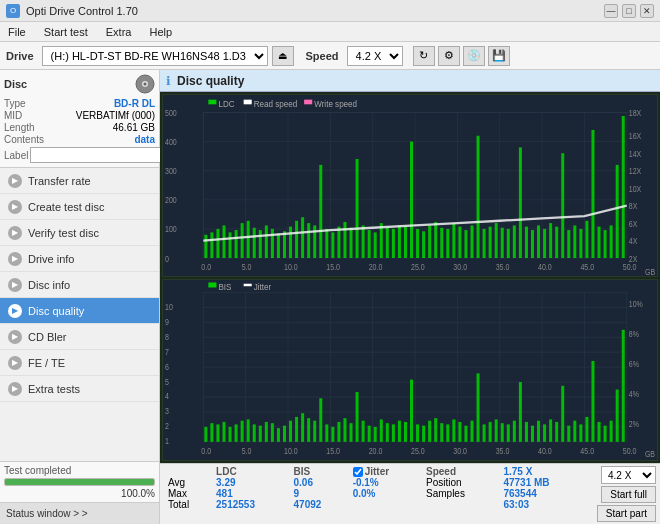  What do you see at coordinates (636, 154) in the screenshot?
I see `svg-text: 14X` at bounding box center [636, 154].